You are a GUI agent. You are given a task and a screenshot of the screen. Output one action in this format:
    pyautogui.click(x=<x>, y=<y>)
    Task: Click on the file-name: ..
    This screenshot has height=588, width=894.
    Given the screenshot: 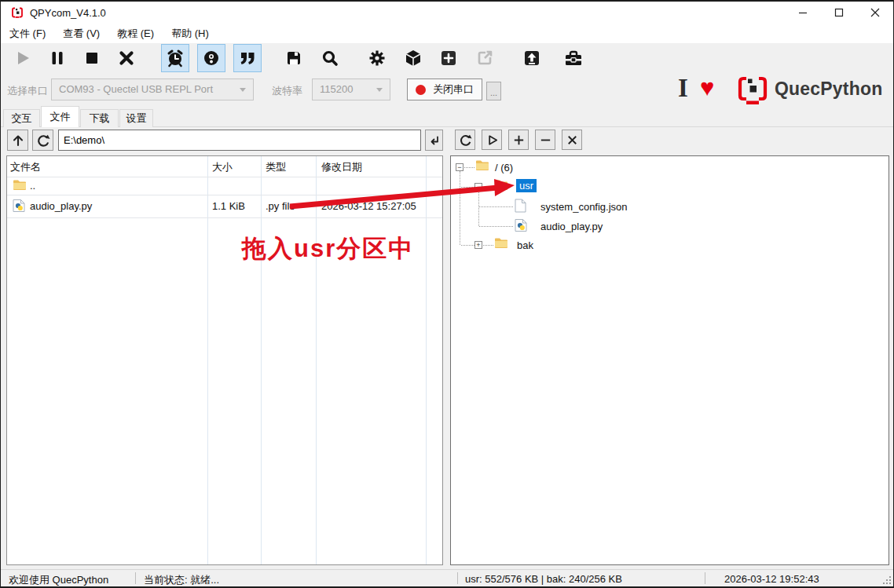 What is the action you would take?
    pyautogui.click(x=33, y=185)
    